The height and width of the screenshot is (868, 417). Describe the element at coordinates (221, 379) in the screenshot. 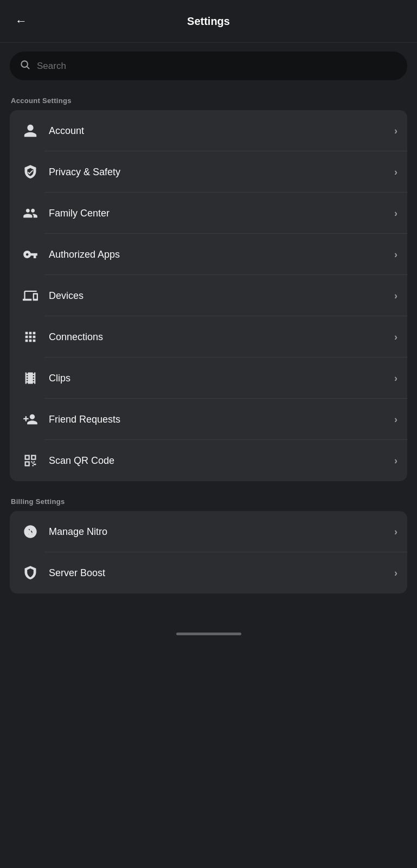

I see `clips-label: Clips` at that location.